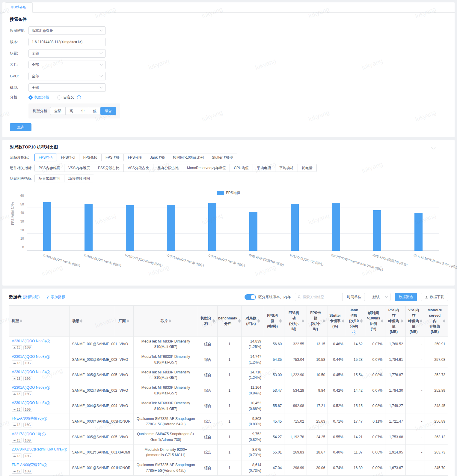 This screenshot has width=457, height=476. What do you see at coordinates (59, 97) in the screenshot?
I see `radio-custom` at bounding box center [59, 97].